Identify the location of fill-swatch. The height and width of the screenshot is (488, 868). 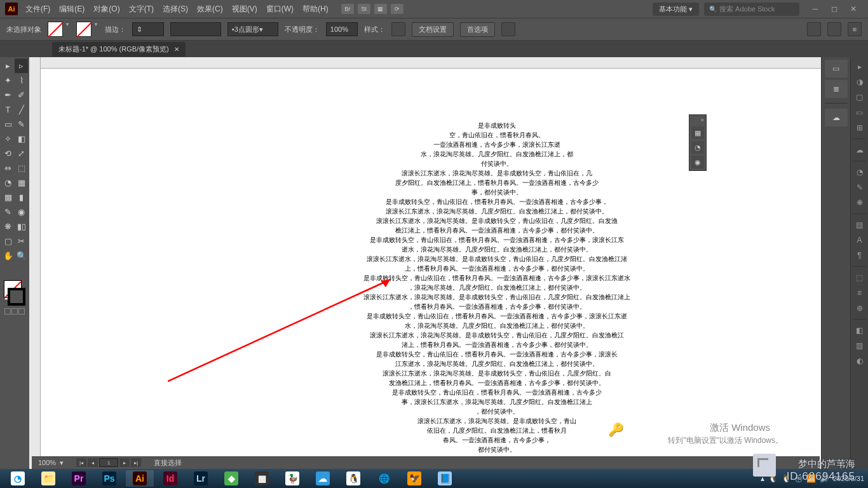
(55, 29).